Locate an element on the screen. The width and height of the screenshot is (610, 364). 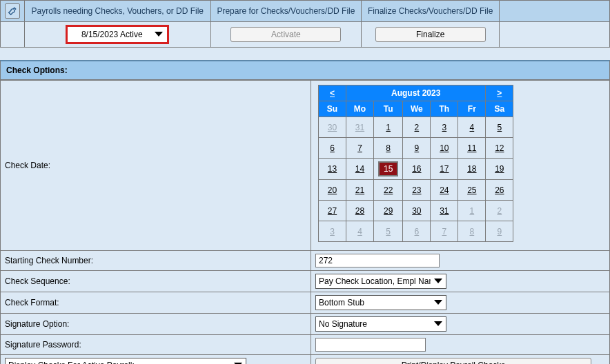
calendar-day: 28 is located at coordinates (360, 211).